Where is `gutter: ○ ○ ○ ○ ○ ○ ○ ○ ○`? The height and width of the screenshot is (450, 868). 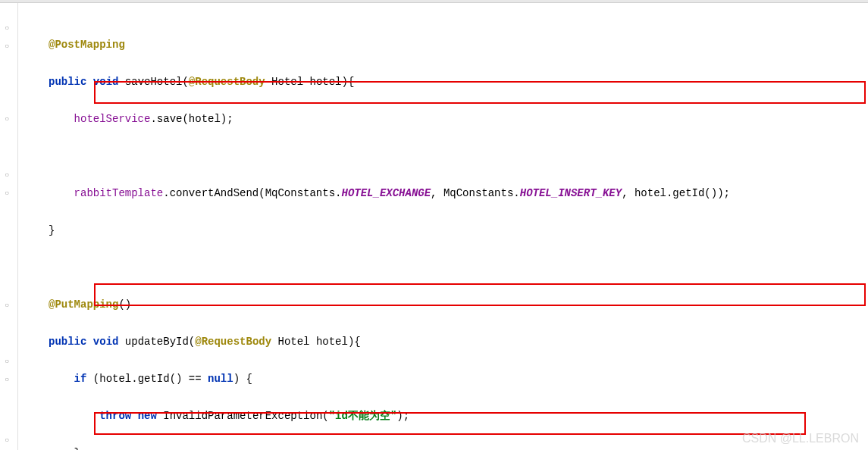
gutter: ○ ○ ○ ○ ○ ○ ○ ○ ○ is located at coordinates (9, 227).